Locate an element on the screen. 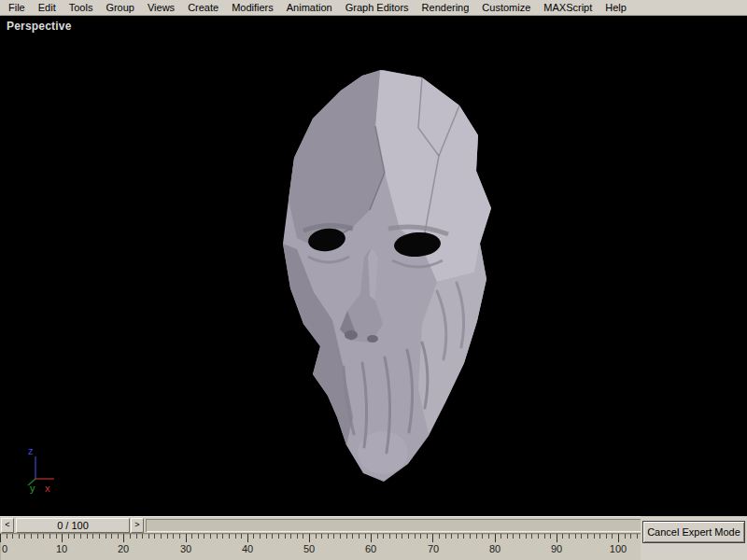 This screenshot has height=560, width=747. menu-item-maxscript: MAXScript is located at coordinates (568, 7).